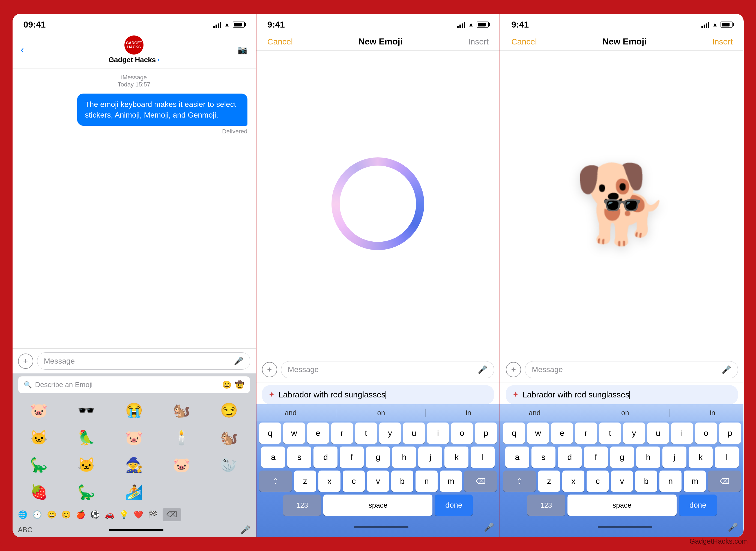 The image size is (756, 551). What do you see at coordinates (378, 481) in the screenshot?
I see `key-v-2: v` at bounding box center [378, 481].